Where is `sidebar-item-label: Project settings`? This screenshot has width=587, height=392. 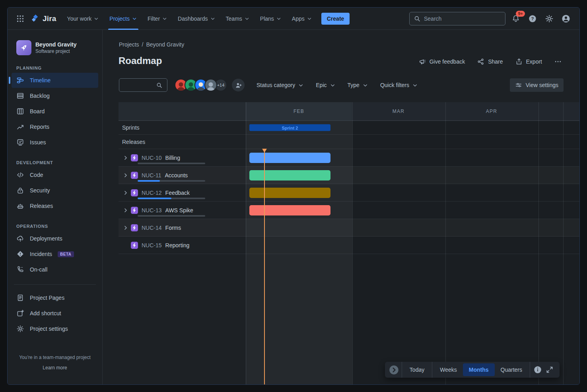
sidebar-item-label: Project settings is located at coordinates (49, 329).